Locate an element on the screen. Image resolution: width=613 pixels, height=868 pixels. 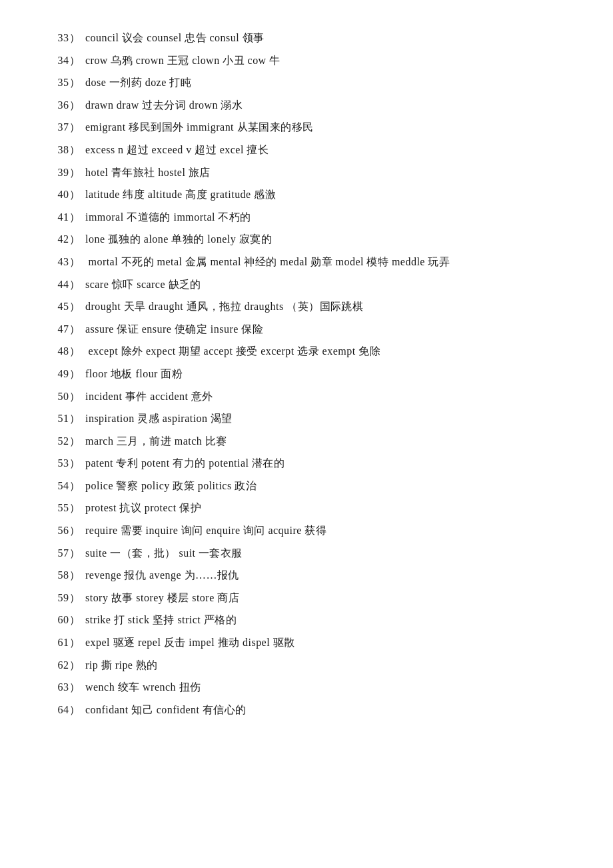
list-item: 44）scare 惊吓 scarce 缺乏的 is located at coordinates (306, 285).